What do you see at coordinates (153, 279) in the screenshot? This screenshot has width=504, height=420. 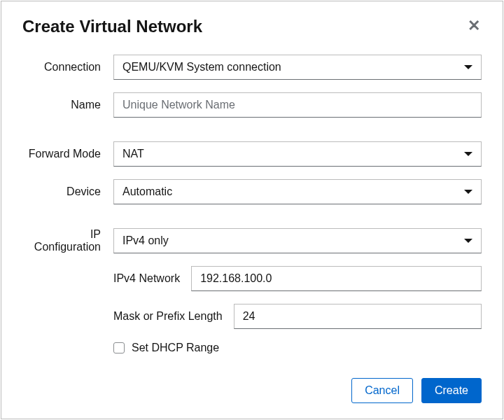 I see `ipv4-network-label: IPv4 Network` at bounding box center [153, 279].